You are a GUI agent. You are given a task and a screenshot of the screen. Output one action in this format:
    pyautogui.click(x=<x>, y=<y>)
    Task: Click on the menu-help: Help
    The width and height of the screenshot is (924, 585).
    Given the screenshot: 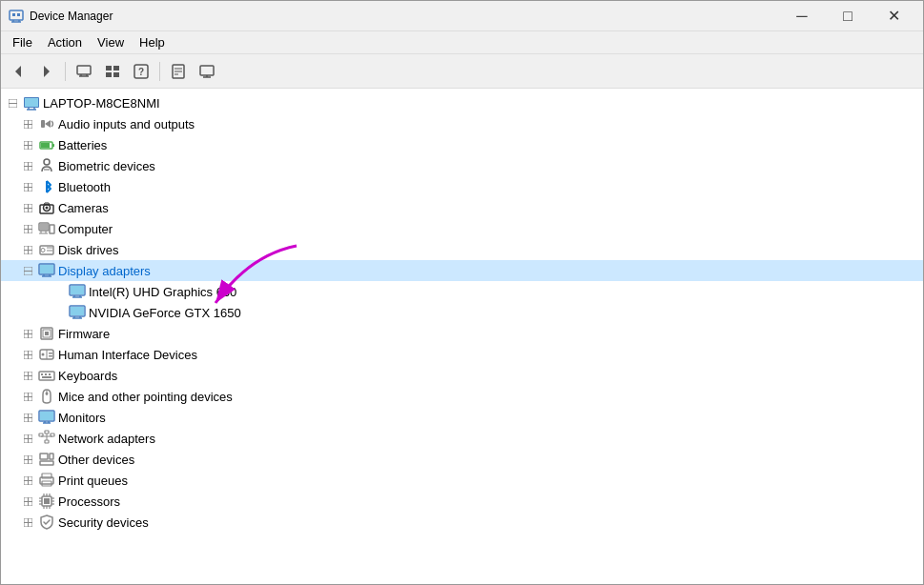 What is the action you would take?
    pyautogui.click(x=153, y=42)
    